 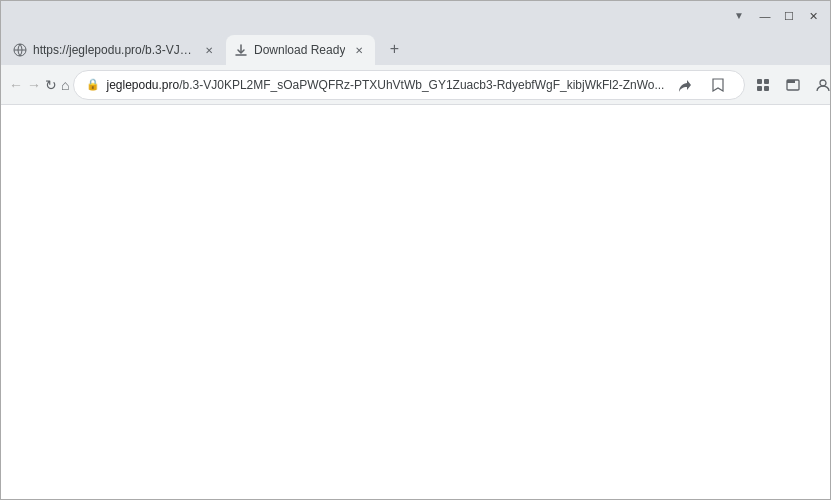 What do you see at coordinates (416, 85) in the screenshot?
I see `toolbar: ← → ↻ ⌂ 🔒 jeglepodu.pro/b.3-VJ0KPL2MF_sO…` at bounding box center [416, 85].